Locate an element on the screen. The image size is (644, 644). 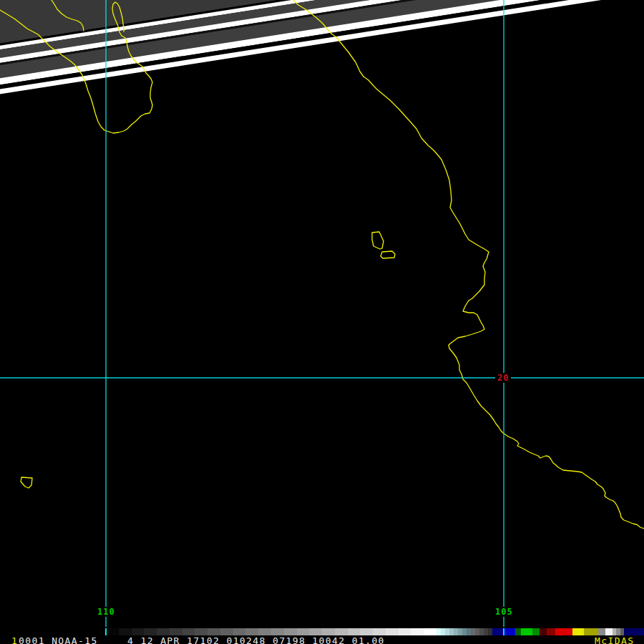
mcidas-brand-label: McIDAS is located at coordinates (614, 640).